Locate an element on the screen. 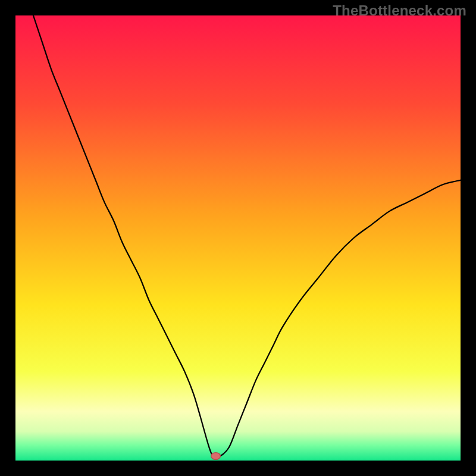 This screenshot has height=476, width=476. optimum-marker is located at coordinates (216, 456).